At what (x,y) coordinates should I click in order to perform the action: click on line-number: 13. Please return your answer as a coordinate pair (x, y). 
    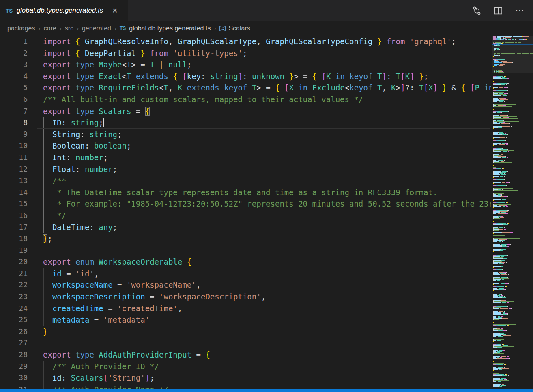
    Looking at the image, I should click on (14, 181).